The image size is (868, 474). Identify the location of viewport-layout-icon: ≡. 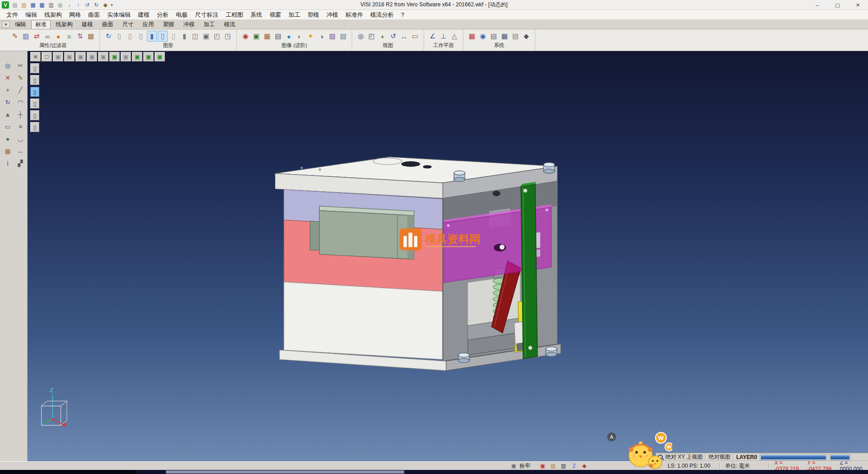
(35, 57).